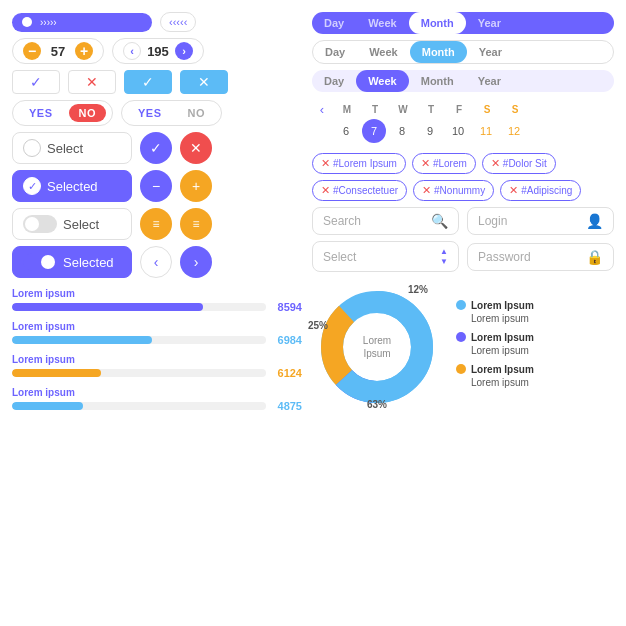 This screenshot has width=626, height=626. I want to click on donut-chart: LoremIpsum 12% 25% 63%, so click(377, 347).